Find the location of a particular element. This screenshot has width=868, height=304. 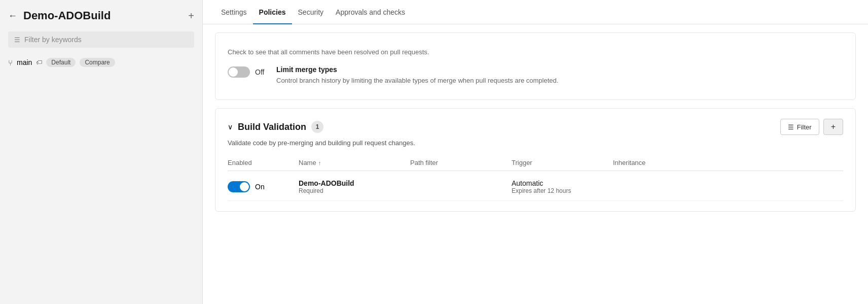

col-name: Name ↑ is located at coordinates (354, 162).